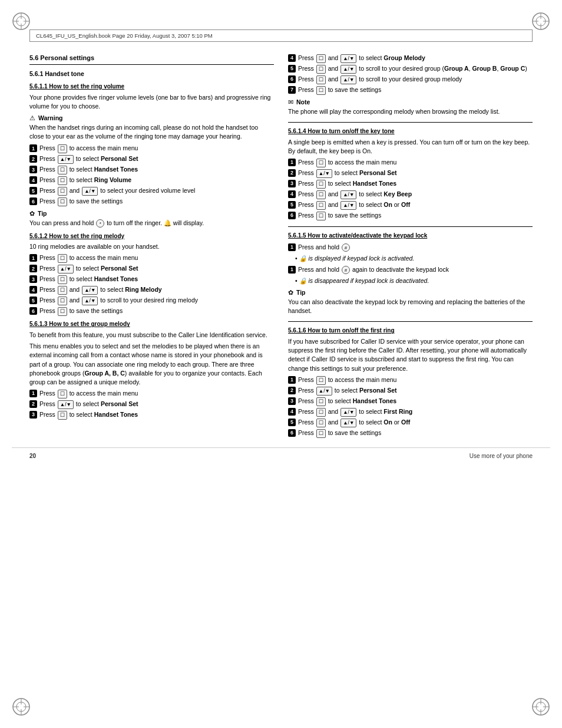 The image size is (562, 728). What do you see at coordinates (152, 258) in the screenshot?
I see `step-5612-1: 1 Press ☐ to access the main menu` at bounding box center [152, 258].